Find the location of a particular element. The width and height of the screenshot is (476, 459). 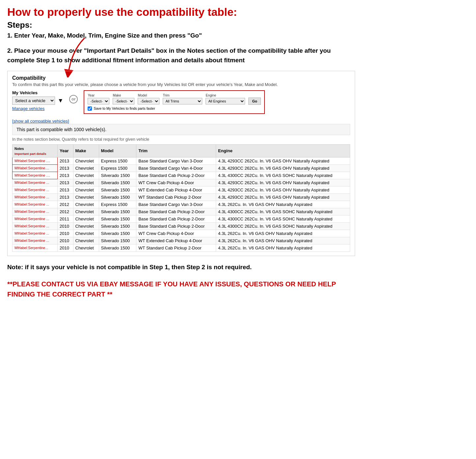

make-field-group: Make -Select- is located at coordinates (124, 99).